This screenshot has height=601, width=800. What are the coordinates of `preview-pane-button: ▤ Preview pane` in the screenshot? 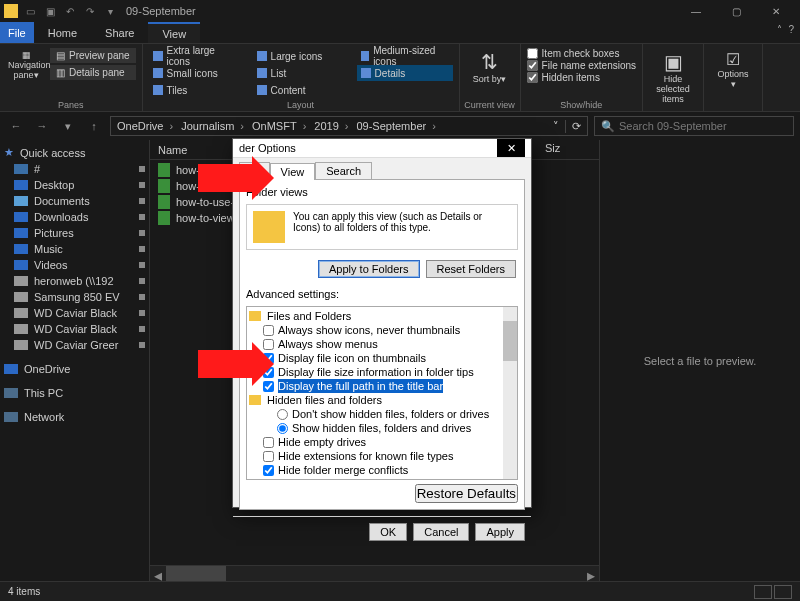 It's located at (93, 56).